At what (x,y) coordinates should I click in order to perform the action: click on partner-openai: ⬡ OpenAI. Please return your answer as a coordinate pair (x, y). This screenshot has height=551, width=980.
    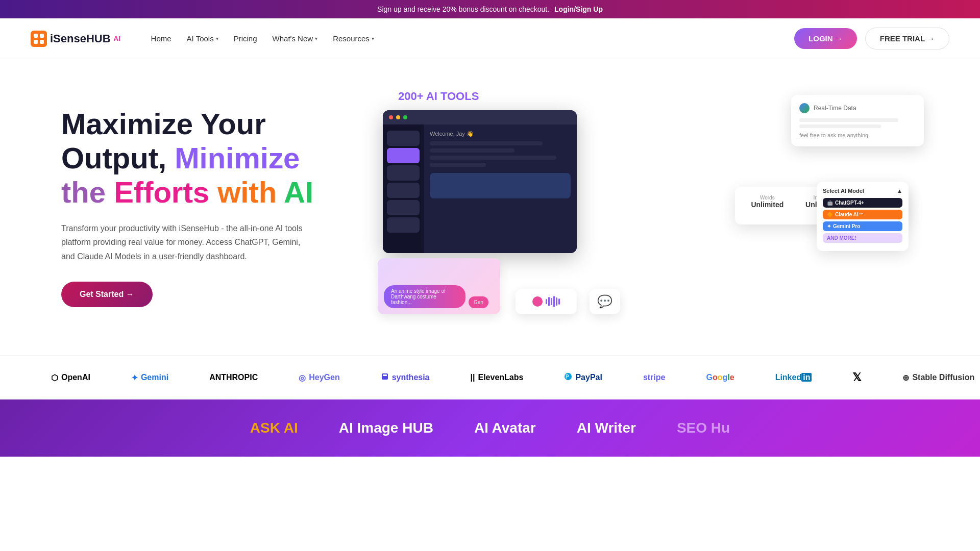
    Looking at the image, I should click on (70, 378).